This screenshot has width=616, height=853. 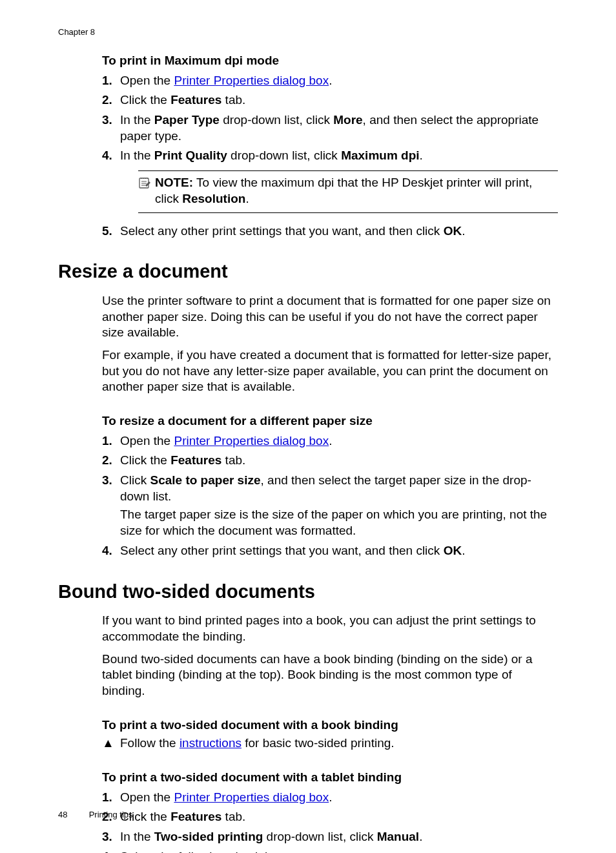 I want to click on step-body: In the Paper Type drop-down list, click …, so click(x=339, y=128).